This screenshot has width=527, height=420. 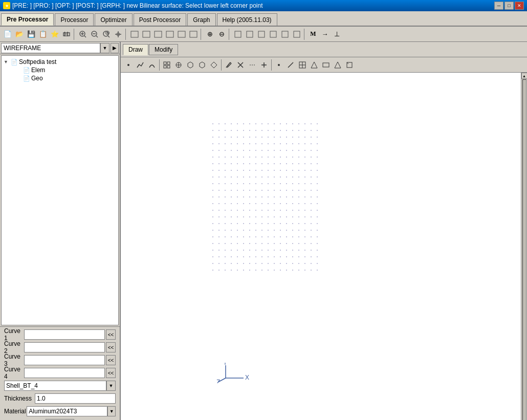 I want to click on copy-button: 📋, so click(x=43, y=34).